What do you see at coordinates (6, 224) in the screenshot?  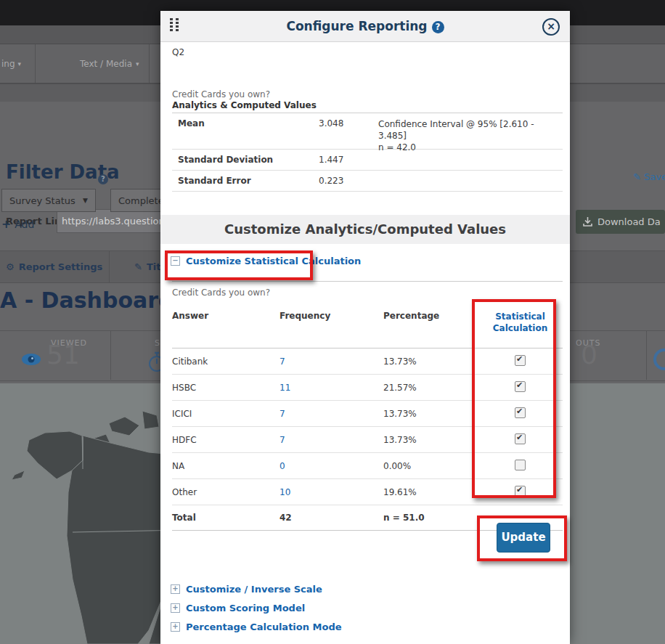 I see `plus-icon: +` at bounding box center [6, 224].